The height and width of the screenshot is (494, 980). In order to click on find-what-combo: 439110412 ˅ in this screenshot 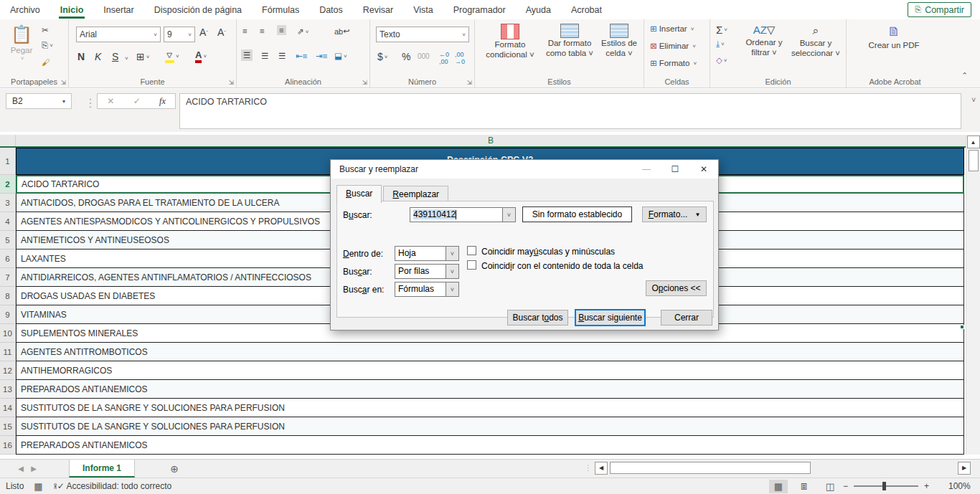, I will do `click(463, 215)`.